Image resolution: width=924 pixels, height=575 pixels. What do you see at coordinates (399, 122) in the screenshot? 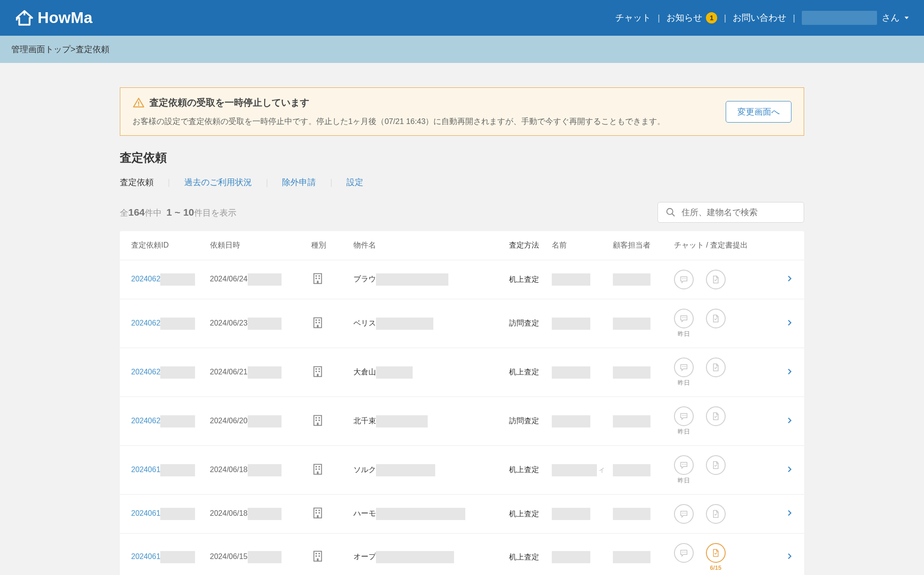
I see `alert-description: お客様の設定で査定依頼の受取を一時停止中です。停止した1ヶ月後（07/21 16…` at bounding box center [399, 122].